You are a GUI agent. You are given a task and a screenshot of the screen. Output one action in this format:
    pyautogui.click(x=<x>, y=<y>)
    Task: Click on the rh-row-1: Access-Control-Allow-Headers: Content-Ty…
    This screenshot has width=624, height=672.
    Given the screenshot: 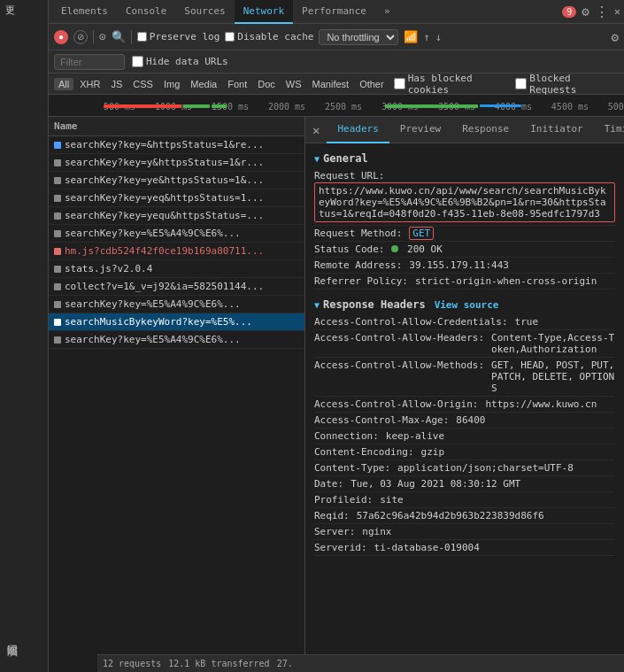 What is the action you would take?
    pyautogui.click(x=465, y=344)
    